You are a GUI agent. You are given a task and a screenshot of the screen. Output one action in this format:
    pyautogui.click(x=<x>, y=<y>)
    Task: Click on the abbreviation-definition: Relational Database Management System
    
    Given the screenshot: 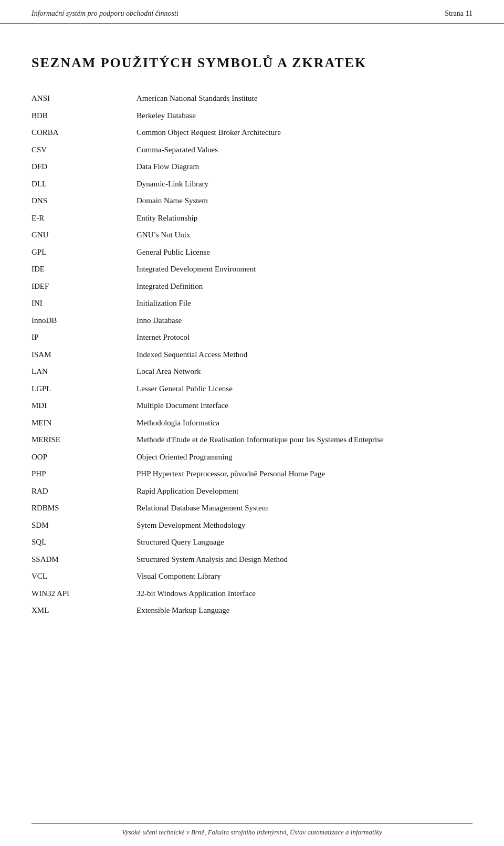 What is the action you would take?
    pyautogui.click(x=299, y=508)
    